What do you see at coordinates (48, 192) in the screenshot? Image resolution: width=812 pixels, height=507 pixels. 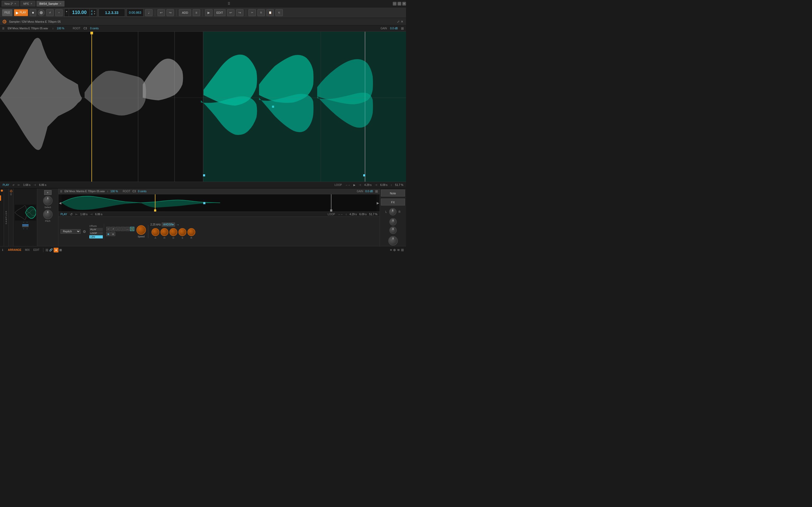 I see `add-layer-button: +` at bounding box center [48, 192].